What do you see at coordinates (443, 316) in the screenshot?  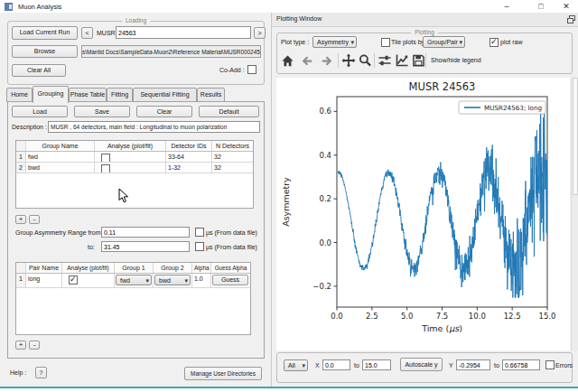 I see `x-tick-label: 7.5` at bounding box center [443, 316].